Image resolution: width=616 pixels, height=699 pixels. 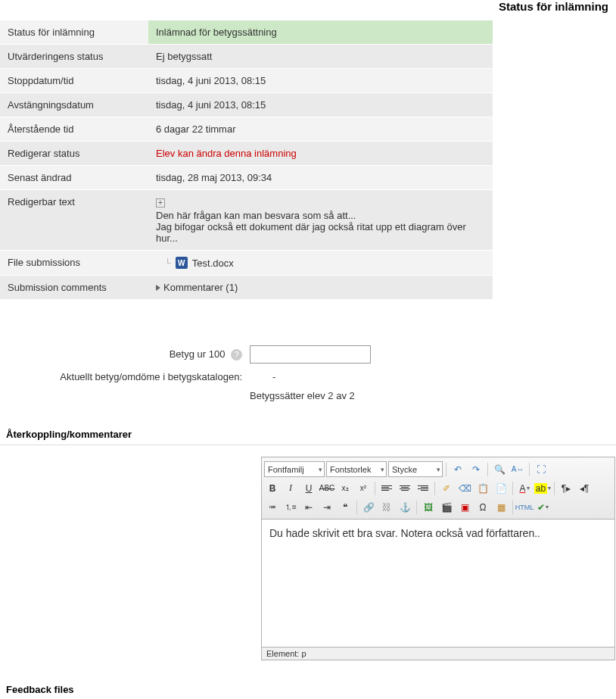 I want to click on row-grading-status: Utvärderingens status Ej betygssatt, so click(x=247, y=57).